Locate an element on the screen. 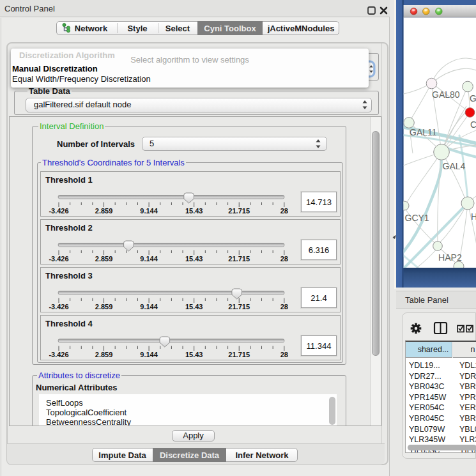  svg-text: GAL80 is located at coordinates (446, 95).